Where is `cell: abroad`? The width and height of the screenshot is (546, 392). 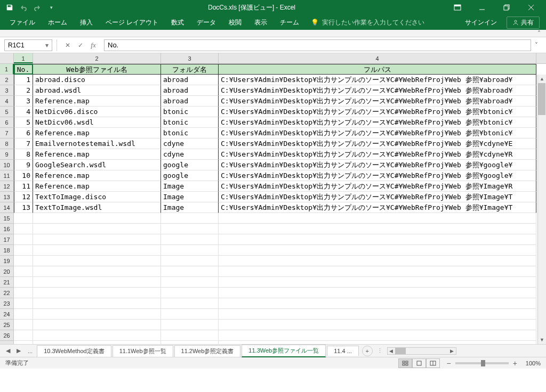
cell: abroad is located at coordinates (190, 91).